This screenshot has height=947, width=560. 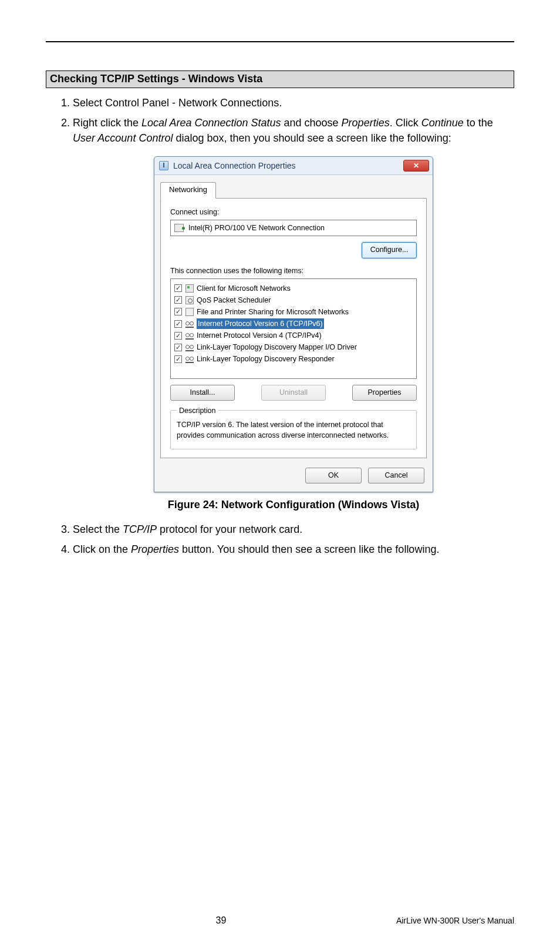 I want to click on step-1: Select Control Panel - Network Connectio…, so click(x=294, y=103).